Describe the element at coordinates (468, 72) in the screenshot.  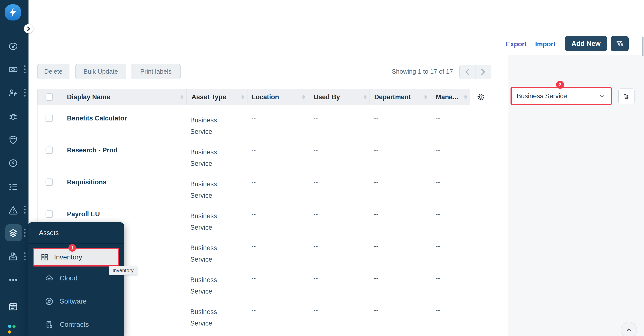
I see `prev-page-button` at that location.